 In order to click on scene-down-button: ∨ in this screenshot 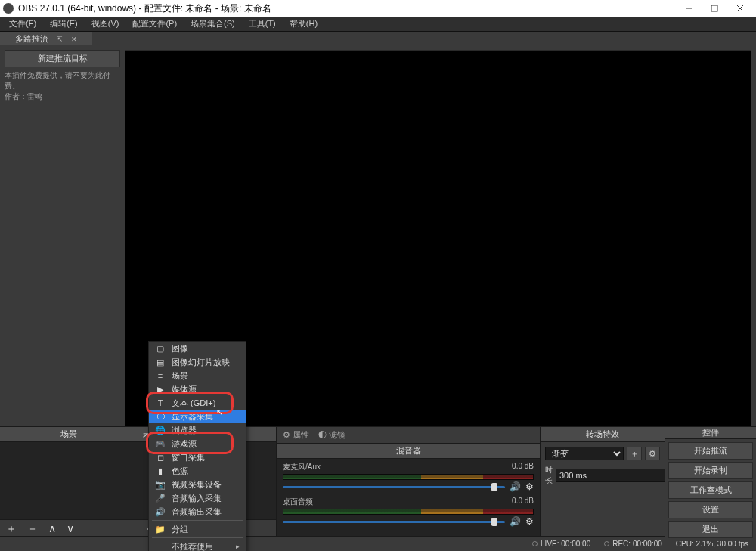, I will do `click(70, 528)`.